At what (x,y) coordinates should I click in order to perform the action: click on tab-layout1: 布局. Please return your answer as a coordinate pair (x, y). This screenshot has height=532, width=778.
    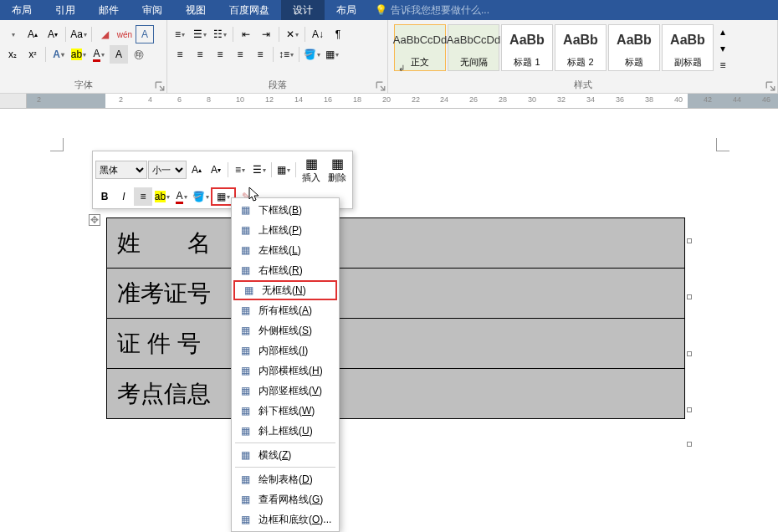
    Looking at the image, I should click on (22, 10).